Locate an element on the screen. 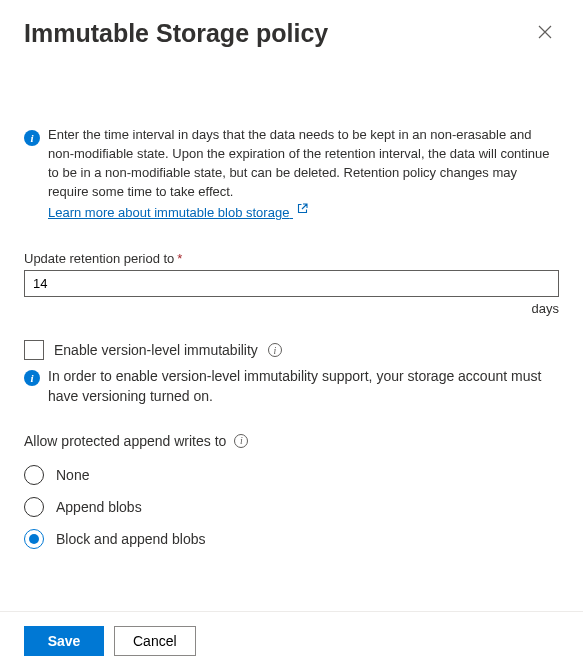  panel-footer: Save Cancel is located at coordinates (292, 640).